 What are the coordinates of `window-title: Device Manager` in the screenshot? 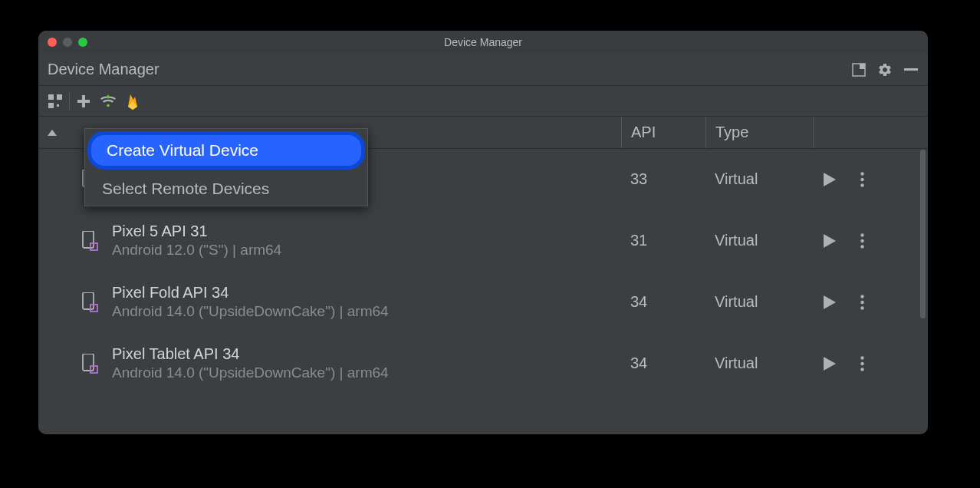 It's located at (483, 42).